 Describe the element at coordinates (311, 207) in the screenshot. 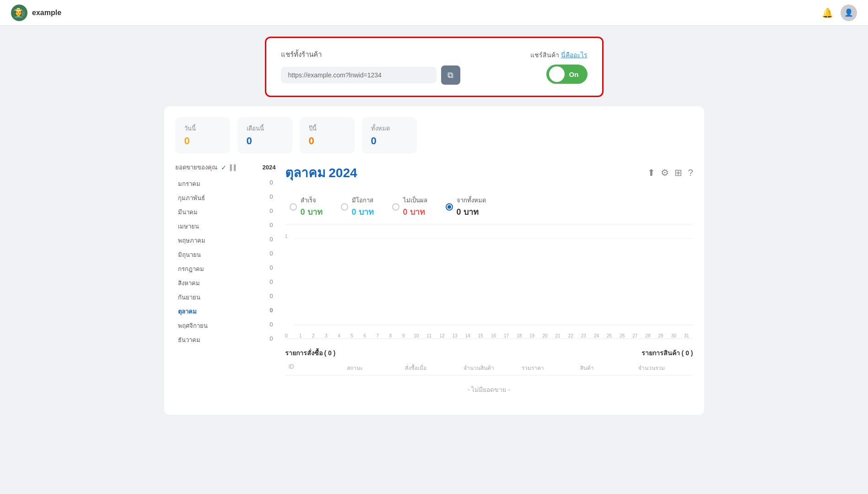

I see `filter-success: สำเร็จ 0 บาท` at that location.